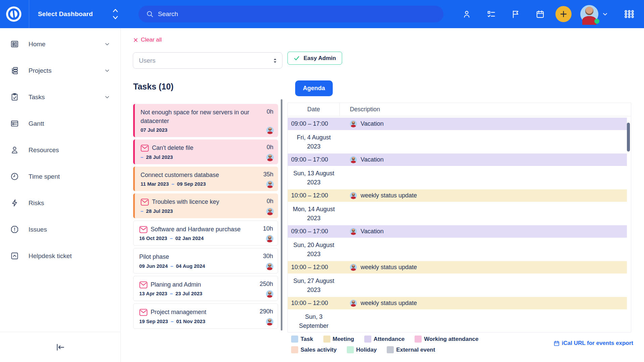 Image resolution: width=644 pixels, height=362 pixels. Describe the element at coordinates (343, 339) in the screenshot. I see `legend-label: Meeting` at that location.